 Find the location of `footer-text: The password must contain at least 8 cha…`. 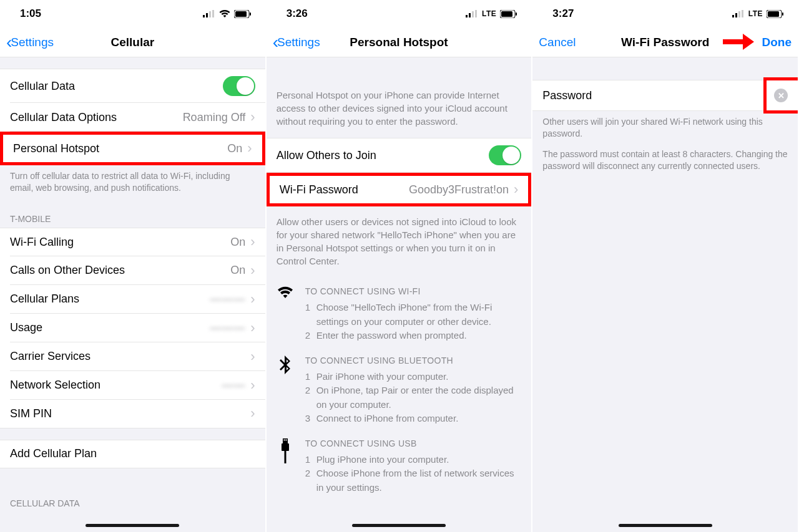

footer-text: The password must contain at least 8 cha… is located at coordinates (665, 165).